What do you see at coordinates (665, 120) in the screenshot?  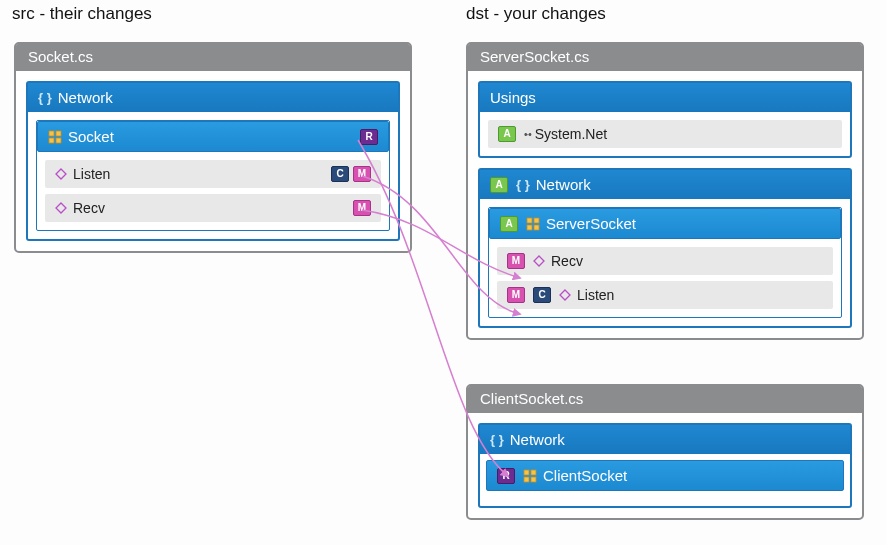 I see `usings-section: Usings A •·• System.Net` at bounding box center [665, 120].